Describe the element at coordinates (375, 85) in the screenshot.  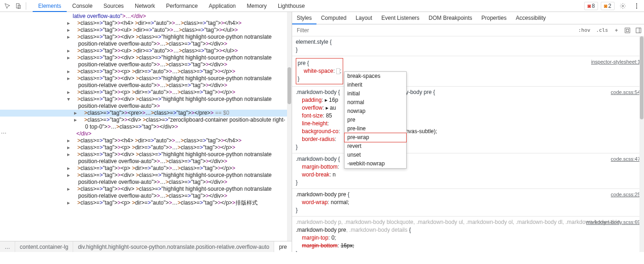
I see `autocomplete-item: inherit` at that location.